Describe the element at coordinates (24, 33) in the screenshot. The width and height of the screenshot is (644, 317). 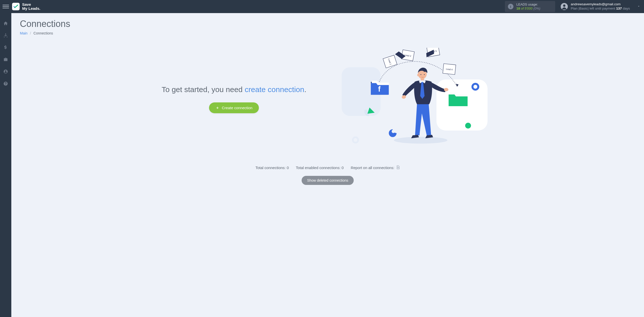
I see `breadcrumb-root-link: Main` at that location.